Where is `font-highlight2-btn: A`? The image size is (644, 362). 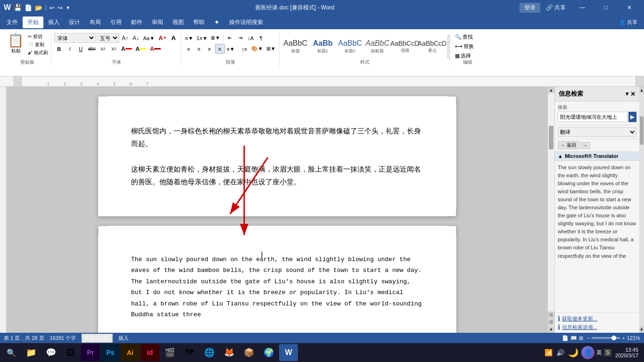
font-highlight2-btn: A is located at coordinates (173, 38).